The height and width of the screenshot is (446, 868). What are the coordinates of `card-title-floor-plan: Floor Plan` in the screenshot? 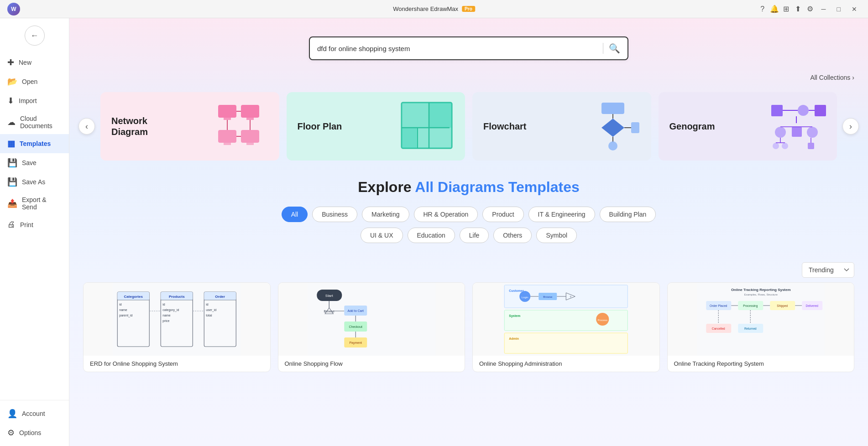 It's located at (320, 126).